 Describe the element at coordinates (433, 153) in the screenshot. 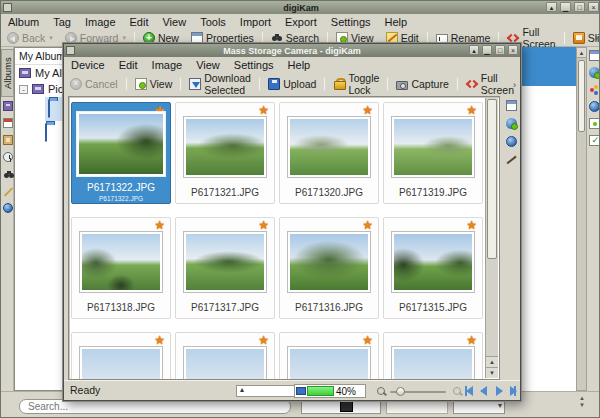

I see `thumbnail-p6171319-jpg: ★P6171319.JPG` at that location.